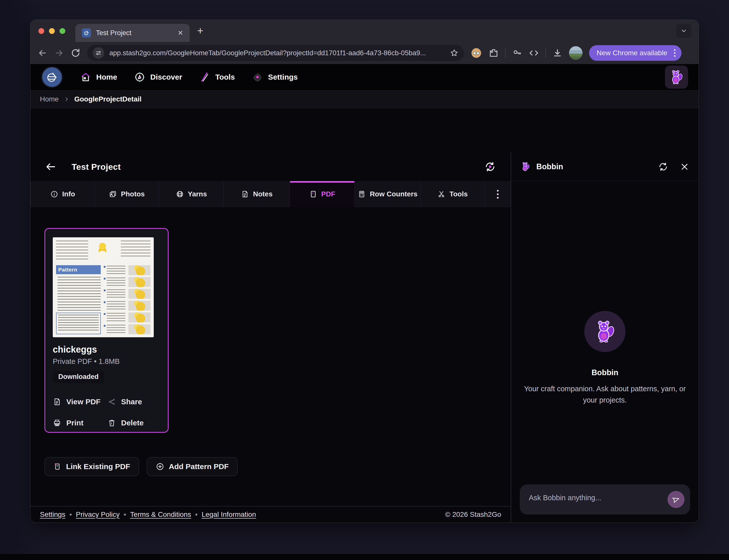 The width and height of the screenshot is (729, 560). Describe the element at coordinates (86, 33) in the screenshot. I see `yarn-ball-icon` at that location.